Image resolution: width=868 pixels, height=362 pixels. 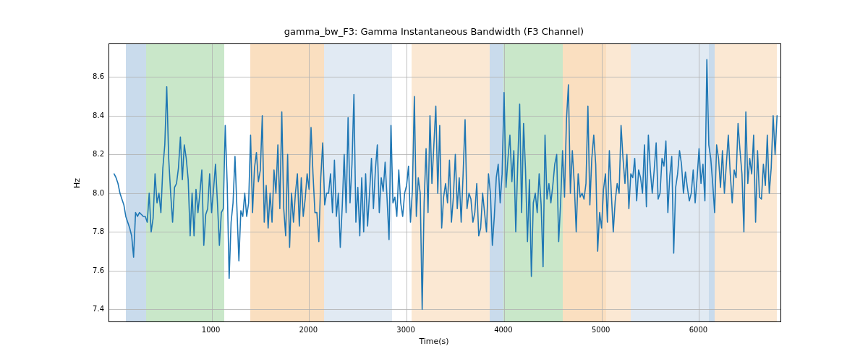 What do you see at coordinates (95, 153) in the screenshot?
I see `y-tick-label: 8.2` at bounding box center [95, 153].